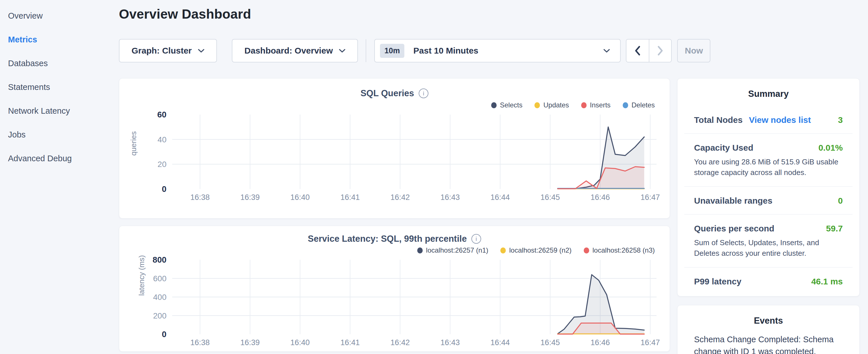  Describe the element at coordinates (388, 94) in the screenshot. I see `chart-title: SQL Queries` at that location.